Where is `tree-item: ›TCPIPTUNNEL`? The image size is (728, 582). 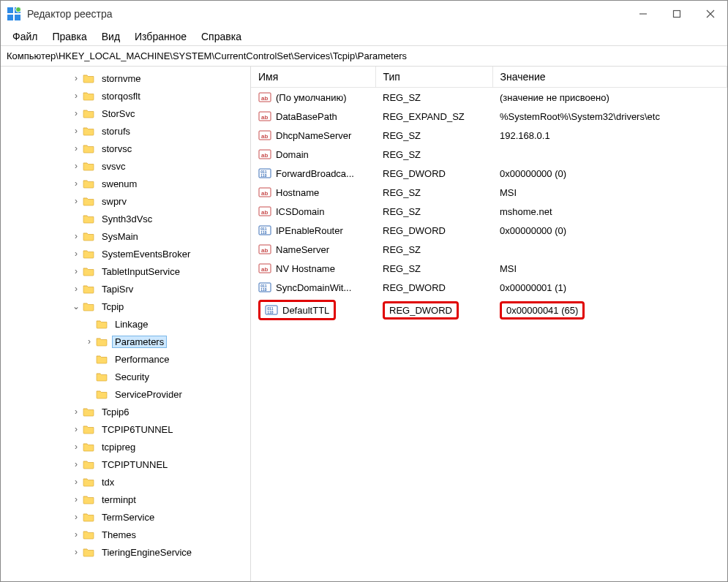
tree-item: ›TCPIPTUNNEL is located at coordinates (127, 464).